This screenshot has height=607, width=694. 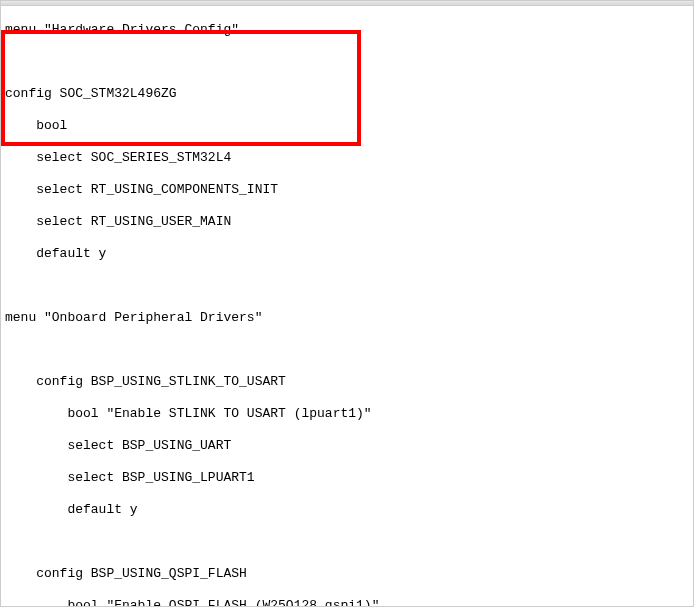 I want to click on code-line: menu "Hardware Drivers Config", so click(x=349, y=30).